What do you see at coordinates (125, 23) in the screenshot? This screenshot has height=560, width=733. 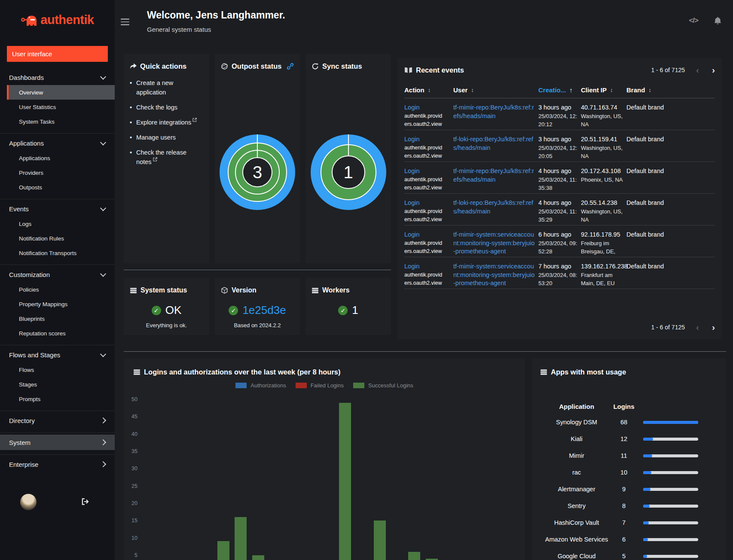 I see `menu-button` at bounding box center [125, 23].